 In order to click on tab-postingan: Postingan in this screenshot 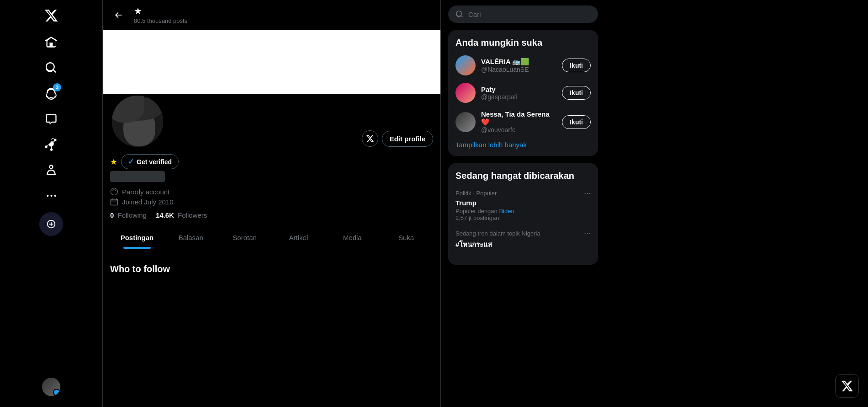, I will do `click(137, 238)`.